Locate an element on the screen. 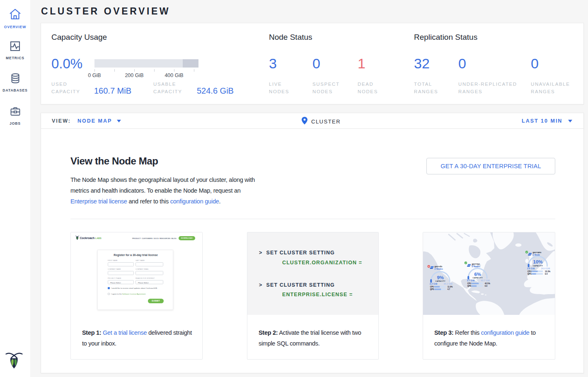 Image resolution: width=588 pixels, height=377 pixels. svg-text: 4.7 is located at coordinates (449, 289).